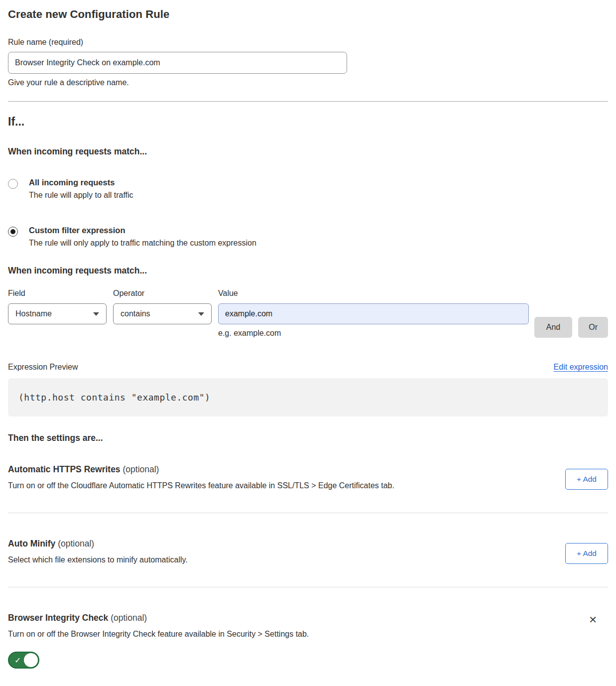  What do you see at coordinates (308, 63) in the screenshot?
I see `rule-name-group: Rule name (required) Give your rule a de…` at bounding box center [308, 63].